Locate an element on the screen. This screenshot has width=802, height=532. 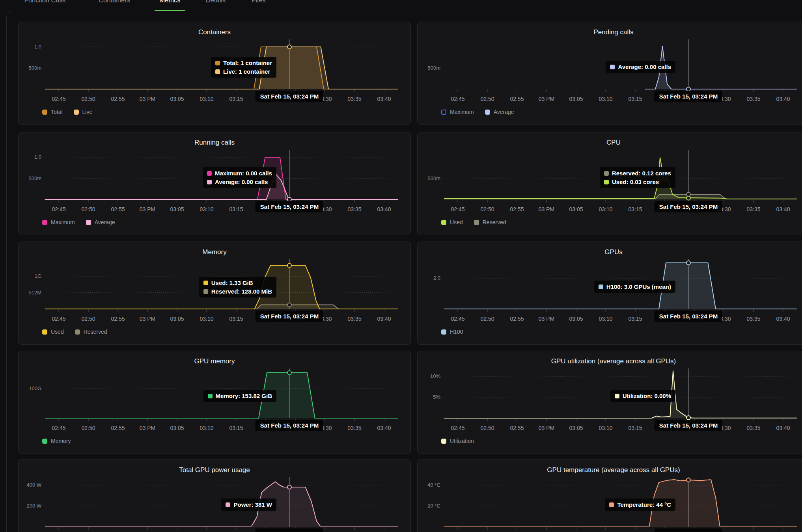
tooltip-row: Average: 0.00 calls is located at coordinates (240, 182).